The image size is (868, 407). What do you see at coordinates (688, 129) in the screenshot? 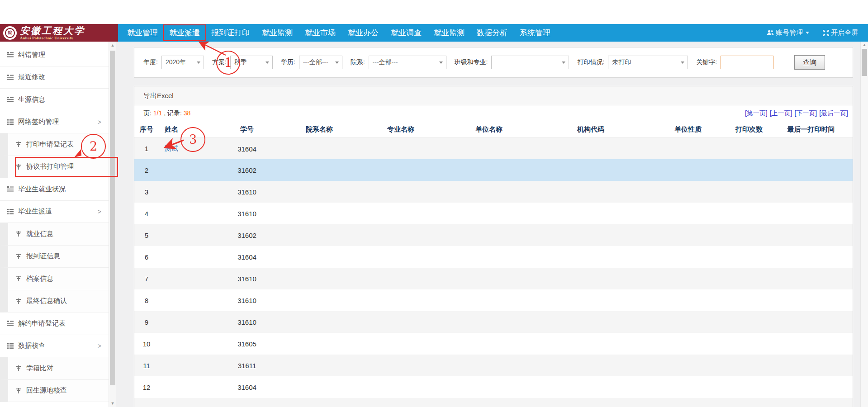
I see `column-header-8: 单位性质` at bounding box center [688, 129].